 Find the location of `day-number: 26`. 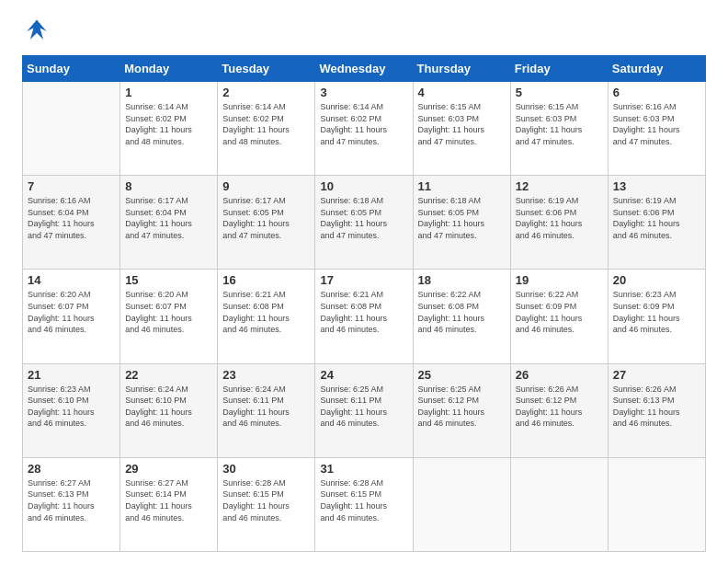

day-number: 26 is located at coordinates (559, 375).